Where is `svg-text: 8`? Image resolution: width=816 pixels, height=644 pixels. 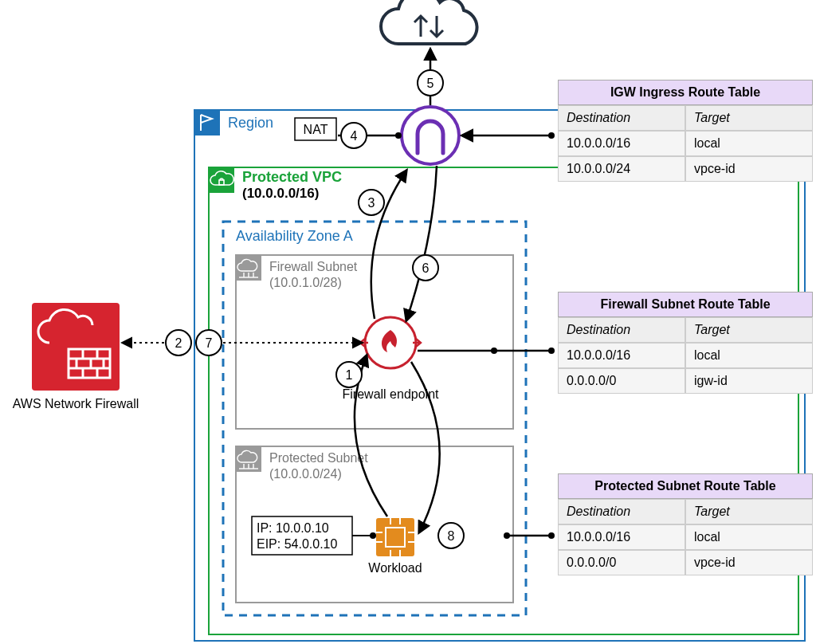
svg-text: 8 is located at coordinates (451, 536).